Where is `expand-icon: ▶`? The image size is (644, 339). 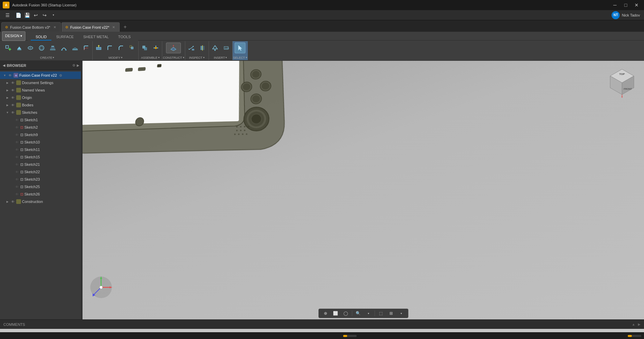 expand-icon: ▶ is located at coordinates (7, 83).